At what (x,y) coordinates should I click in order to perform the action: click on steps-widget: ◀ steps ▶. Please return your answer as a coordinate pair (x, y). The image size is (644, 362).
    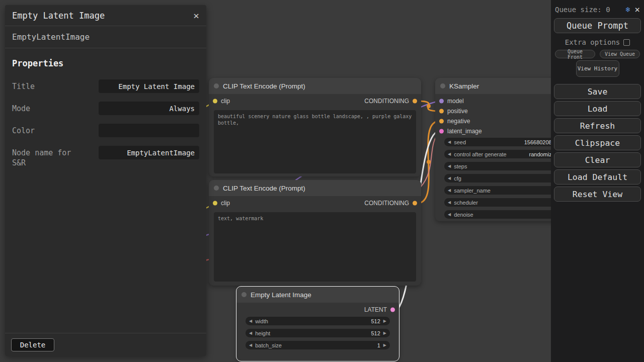
    Looking at the image, I should click on (504, 166).